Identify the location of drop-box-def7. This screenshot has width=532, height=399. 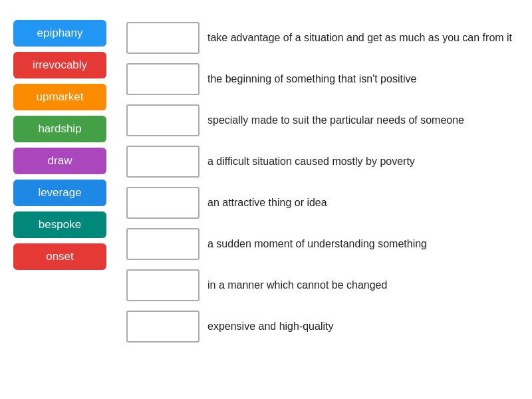
(163, 285).